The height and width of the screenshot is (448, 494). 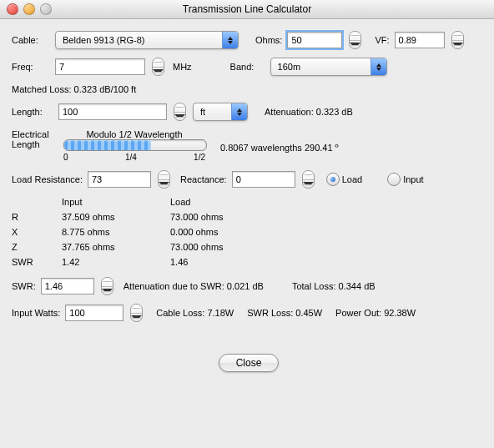 What do you see at coordinates (324, 67) in the screenshot?
I see `band-select-text: 160m` at bounding box center [324, 67].